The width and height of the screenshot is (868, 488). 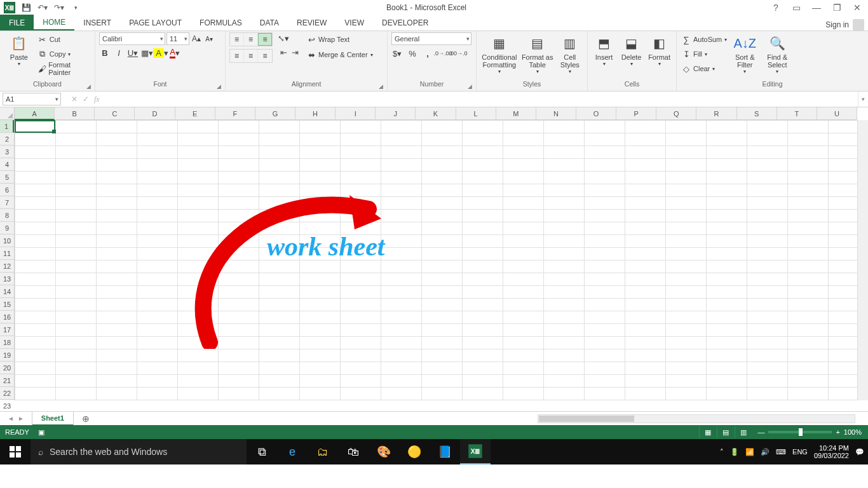 What do you see at coordinates (676, 114) in the screenshot?
I see `column-header-Q: Q` at bounding box center [676, 114].